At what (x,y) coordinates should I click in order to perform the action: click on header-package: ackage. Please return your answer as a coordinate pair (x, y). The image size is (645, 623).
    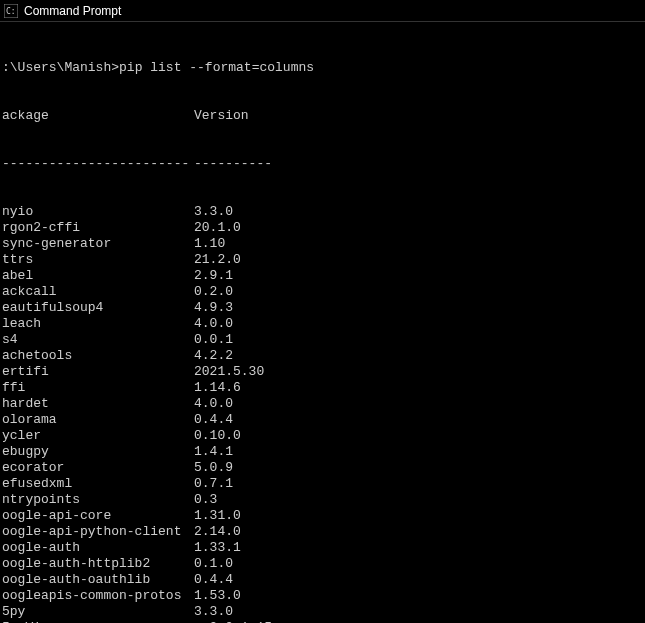
    Looking at the image, I should click on (98, 116).